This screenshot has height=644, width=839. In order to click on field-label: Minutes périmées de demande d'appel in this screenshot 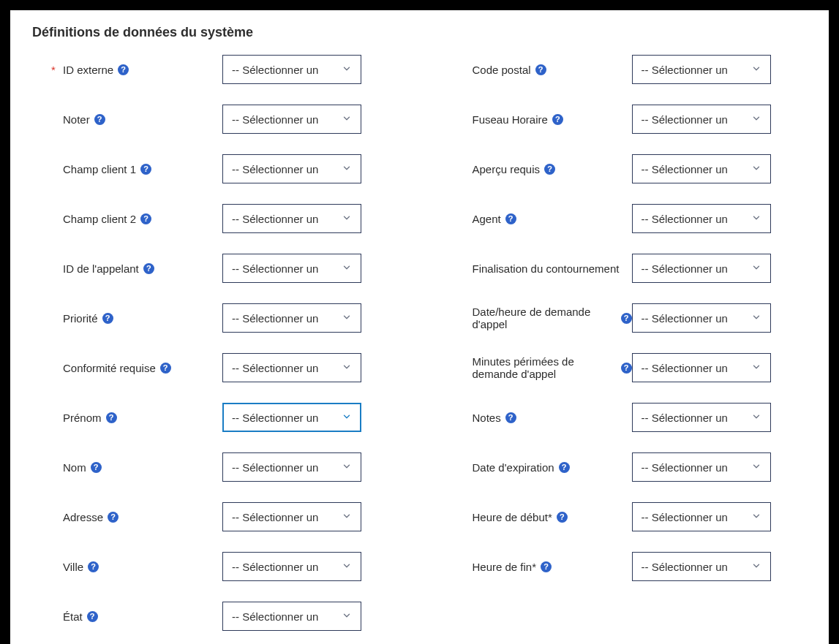, I will do `click(544, 368)`.